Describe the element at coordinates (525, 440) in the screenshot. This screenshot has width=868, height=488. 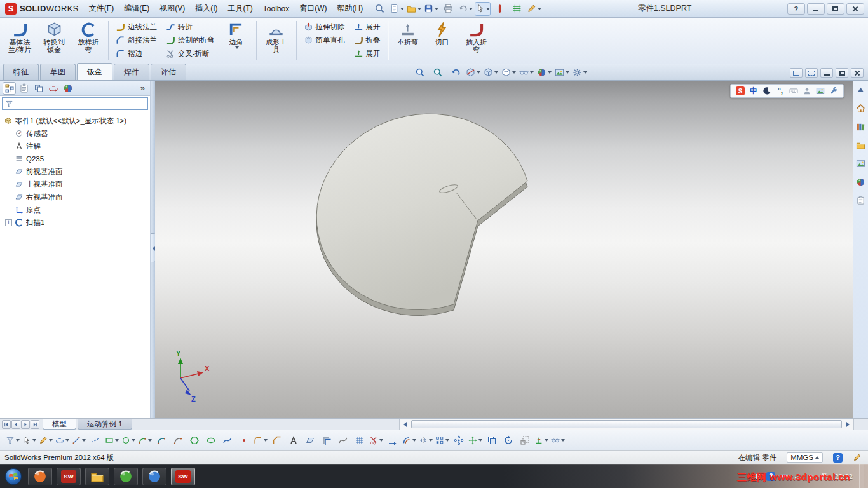
I see `scale-entities-icon` at that location.